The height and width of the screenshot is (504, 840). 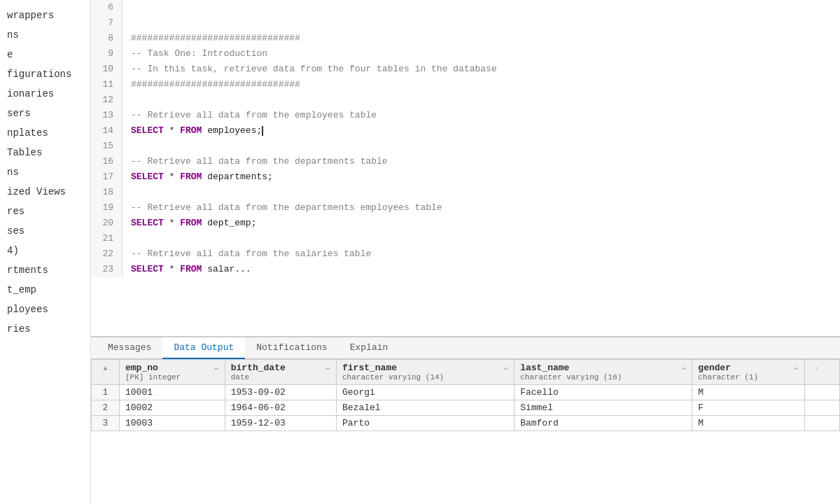 I want to click on edit-icon-birth-date: ✏, so click(x=328, y=368).